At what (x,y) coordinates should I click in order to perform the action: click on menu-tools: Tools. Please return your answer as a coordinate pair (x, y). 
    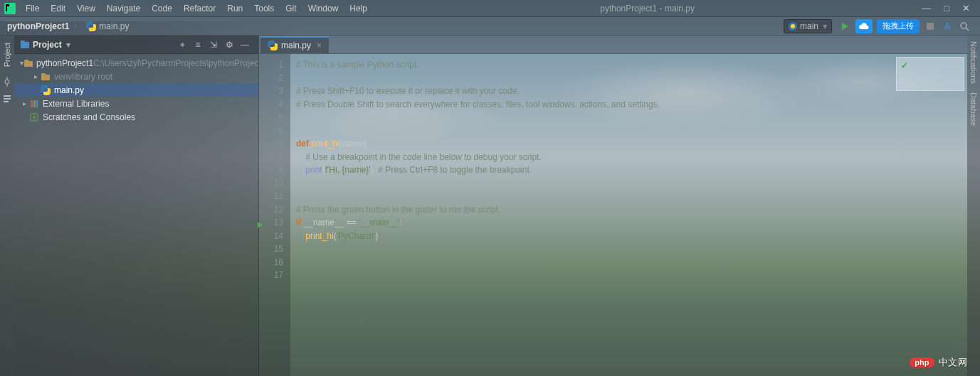
    Looking at the image, I should click on (264, 9).